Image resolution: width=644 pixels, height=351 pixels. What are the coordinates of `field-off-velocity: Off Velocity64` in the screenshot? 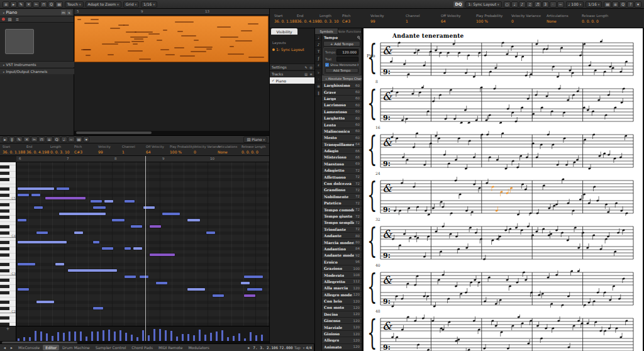 It's located at (157, 150).